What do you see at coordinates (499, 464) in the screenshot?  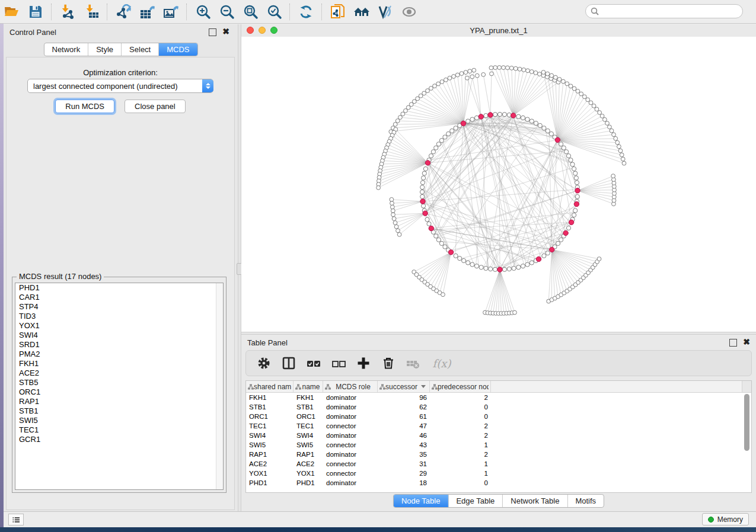 I see `table-row: ACE2ACE2connector311` at bounding box center [499, 464].